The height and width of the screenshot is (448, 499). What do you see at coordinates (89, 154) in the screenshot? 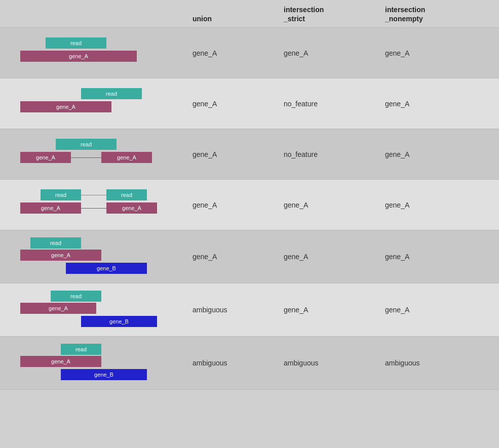
I see `diagram-row3: read gene_A gene_A` at bounding box center [89, 154].